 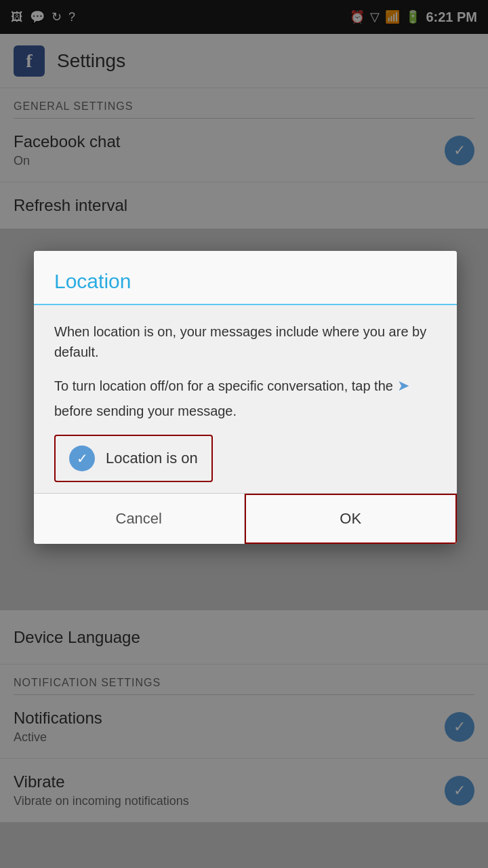 I want to click on dialog-title-area: Location, so click(x=245, y=278).